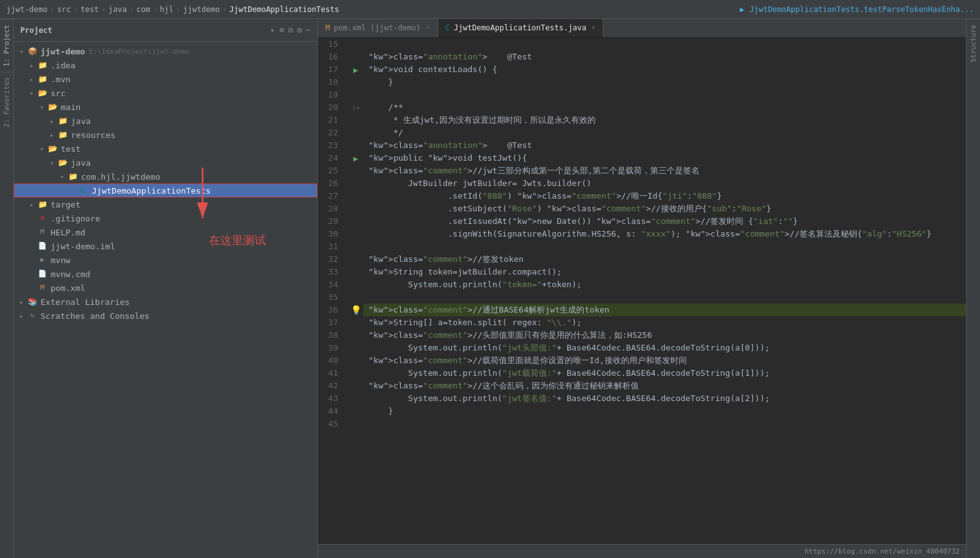  What do you see at coordinates (295, 30) in the screenshot?
I see `panel-header-icons: ⊕ ⊟ ⚙ −` at bounding box center [295, 30].